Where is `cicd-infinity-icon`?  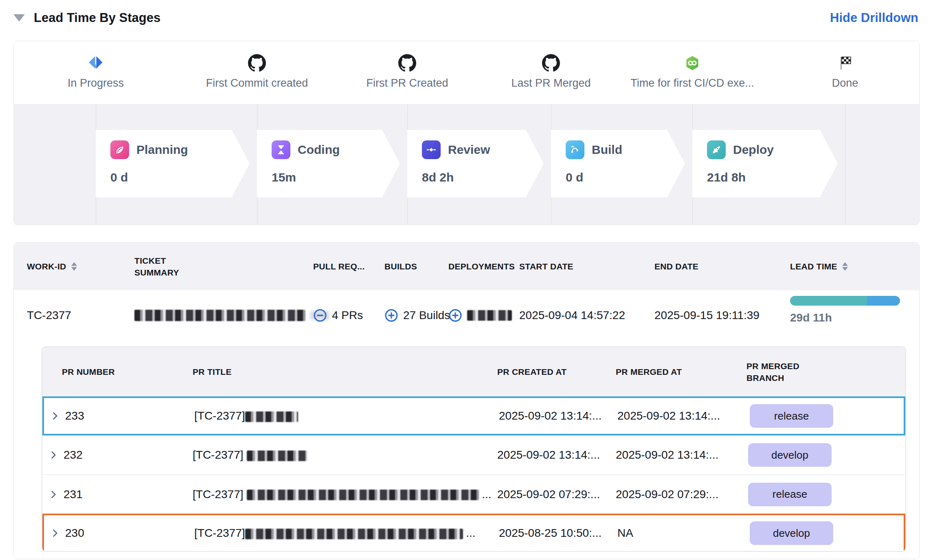 cicd-infinity-icon is located at coordinates (692, 63).